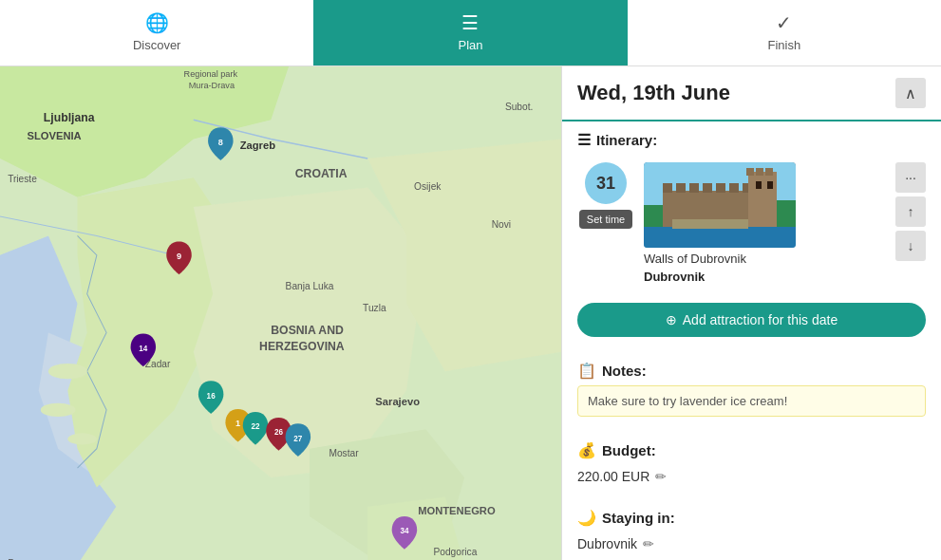 Image resolution: width=941 pixels, height=560 pixels. What do you see at coordinates (69, 118) in the screenshot?
I see `svg-text: Ljubljana` at bounding box center [69, 118].